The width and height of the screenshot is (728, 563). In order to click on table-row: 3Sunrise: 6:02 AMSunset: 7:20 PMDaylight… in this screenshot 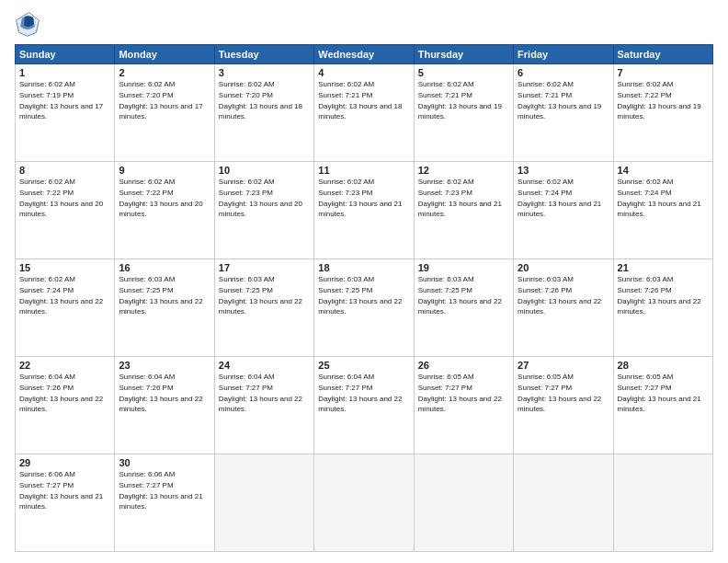, I will do `click(264, 113)`.